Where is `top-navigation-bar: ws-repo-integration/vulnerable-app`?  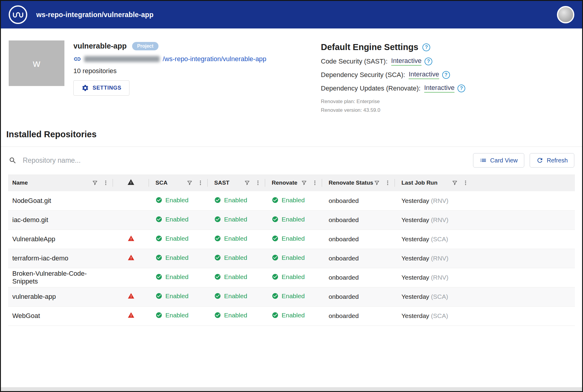 top-navigation-bar: ws-repo-integration/vulnerable-app is located at coordinates (292, 15).